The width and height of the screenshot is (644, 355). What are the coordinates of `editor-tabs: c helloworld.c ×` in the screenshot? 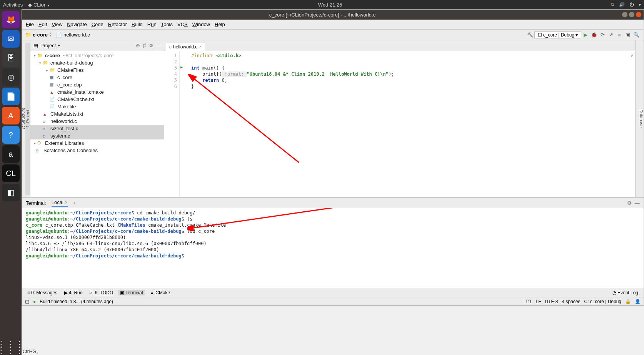 It's located at (400, 46).